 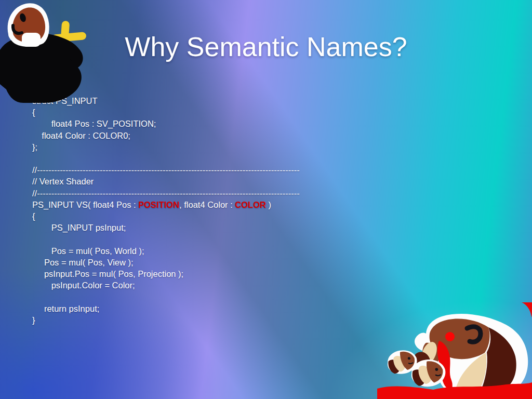 What do you see at coordinates (166, 309) in the screenshot?
I see `code-line: return psInput;` at bounding box center [166, 309].